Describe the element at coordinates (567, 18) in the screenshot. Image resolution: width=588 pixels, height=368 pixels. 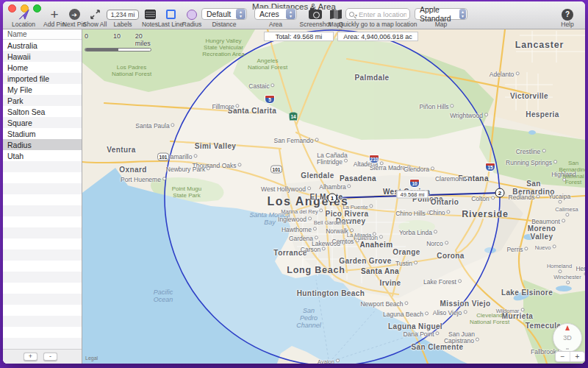
I see `help-button: ? Help` at that location.